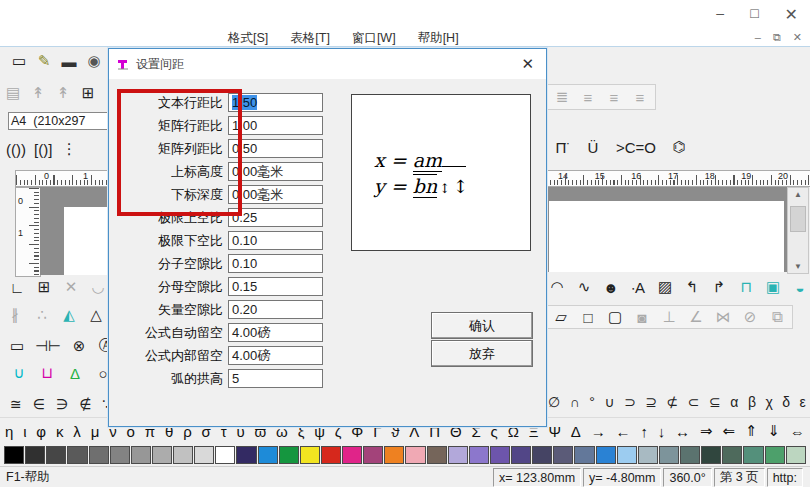 The image size is (810, 487). Describe the element at coordinates (42, 315) in the screenshot. I see `dotted-triangle-icon: ∴` at that location.